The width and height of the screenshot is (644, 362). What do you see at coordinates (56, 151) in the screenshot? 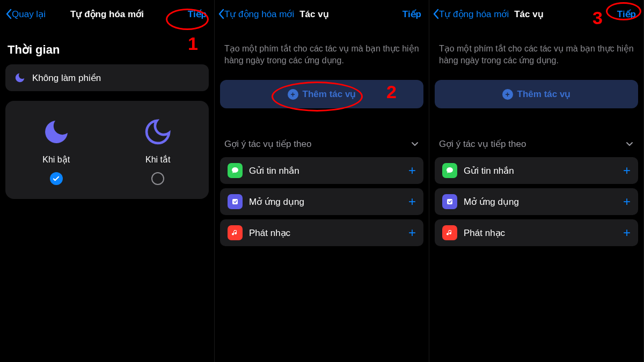
I see `option-on: Khi bật` at bounding box center [56, 151].